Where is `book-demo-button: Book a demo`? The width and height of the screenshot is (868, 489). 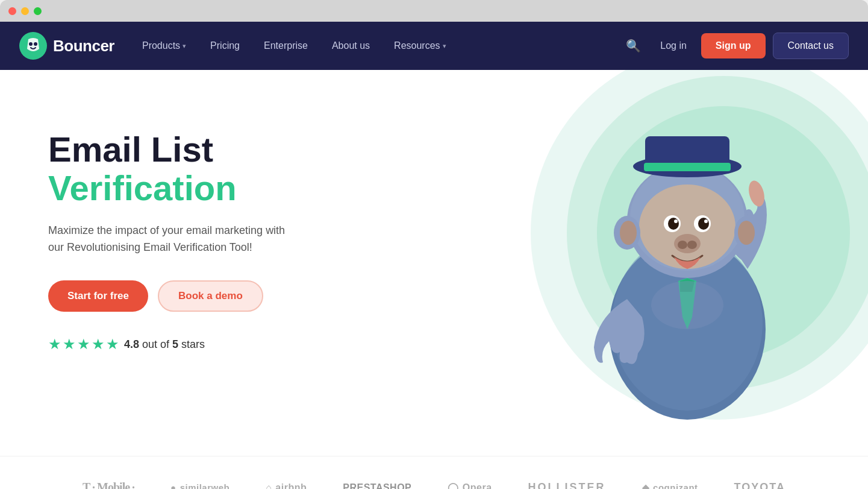 book-demo-button: Book a demo is located at coordinates (211, 296).